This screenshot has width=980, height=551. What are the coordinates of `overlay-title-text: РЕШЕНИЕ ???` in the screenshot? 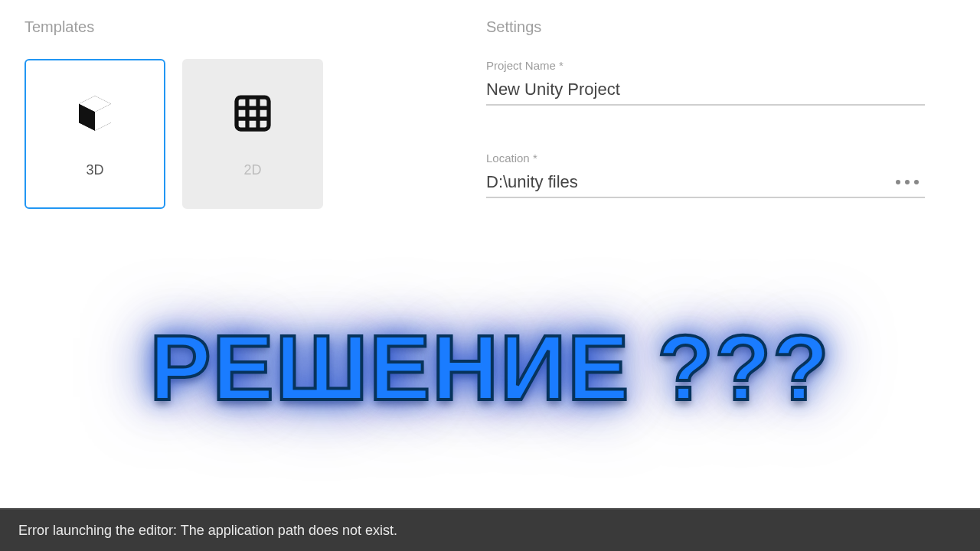 It's located at (490, 367).